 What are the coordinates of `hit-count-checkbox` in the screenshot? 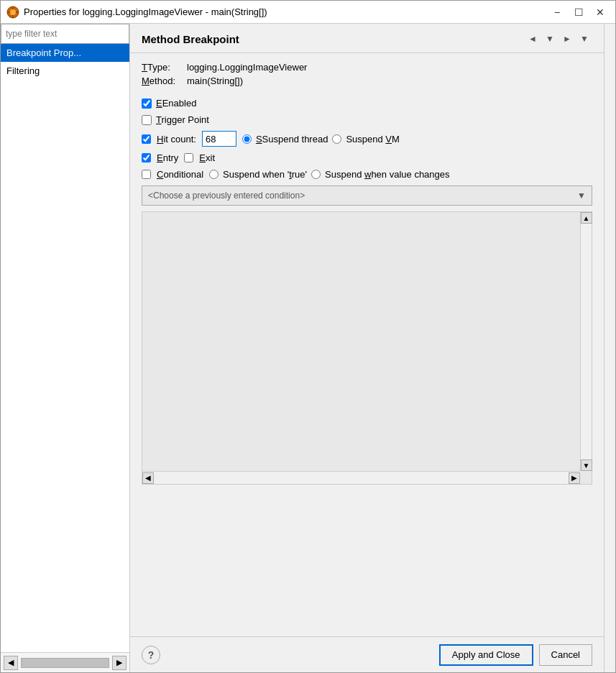 It's located at (147, 139).